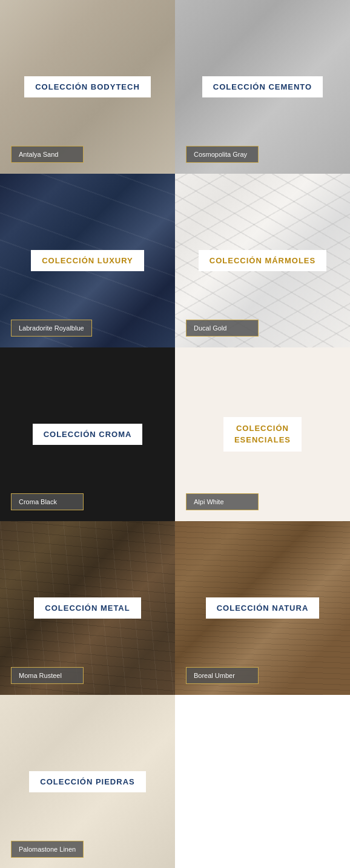  I want to click on sample-box-esenciales: Alpi White, so click(222, 502).